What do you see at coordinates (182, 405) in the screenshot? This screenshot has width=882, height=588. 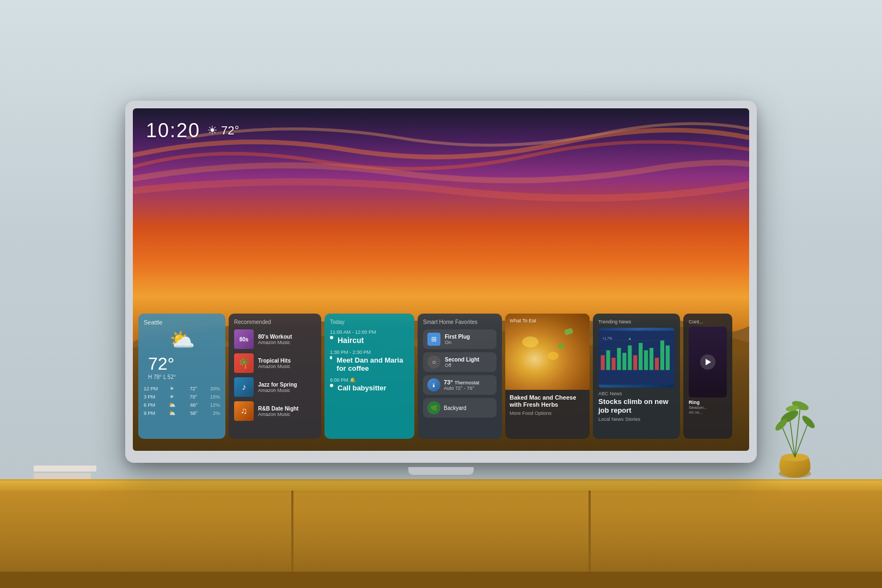 I see `forecast-6pm: 6 PM ⛅ 66° 12%` at bounding box center [182, 405].